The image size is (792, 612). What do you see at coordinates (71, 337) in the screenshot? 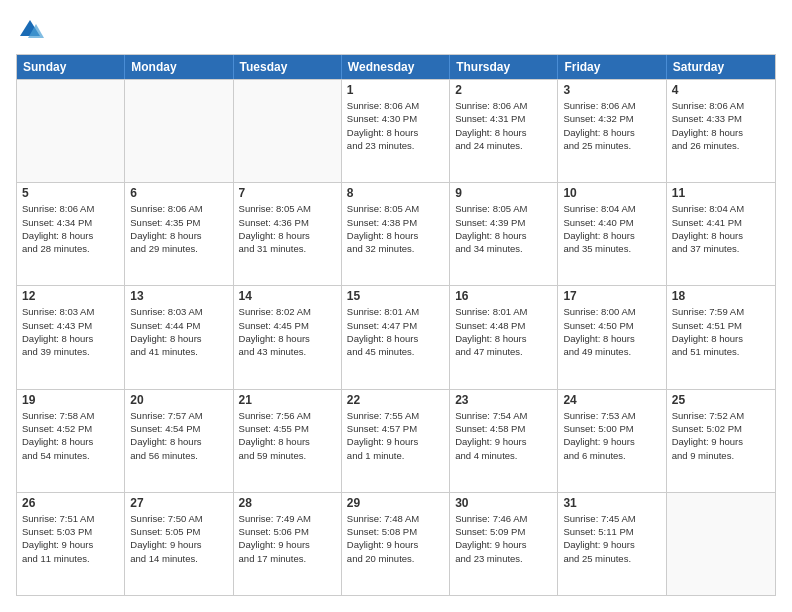
I see `calendar-day-12: 12Sunrise: 8:03 AM Sunset: 4:43 PM Dayli…` at bounding box center [71, 337].